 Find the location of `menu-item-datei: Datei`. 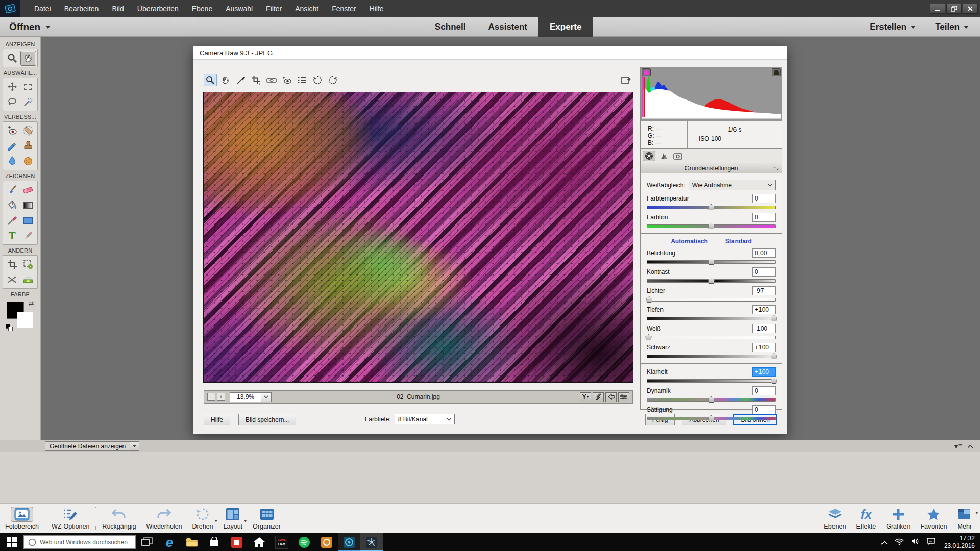

menu-item-datei: Datei is located at coordinates (43, 9).